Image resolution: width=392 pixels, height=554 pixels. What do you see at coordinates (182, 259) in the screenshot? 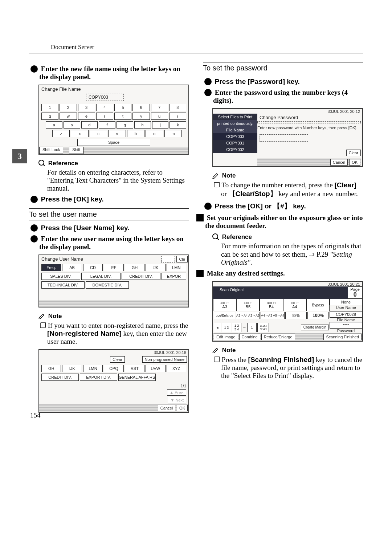
I see `cle-button: Cle` at bounding box center [182, 259].